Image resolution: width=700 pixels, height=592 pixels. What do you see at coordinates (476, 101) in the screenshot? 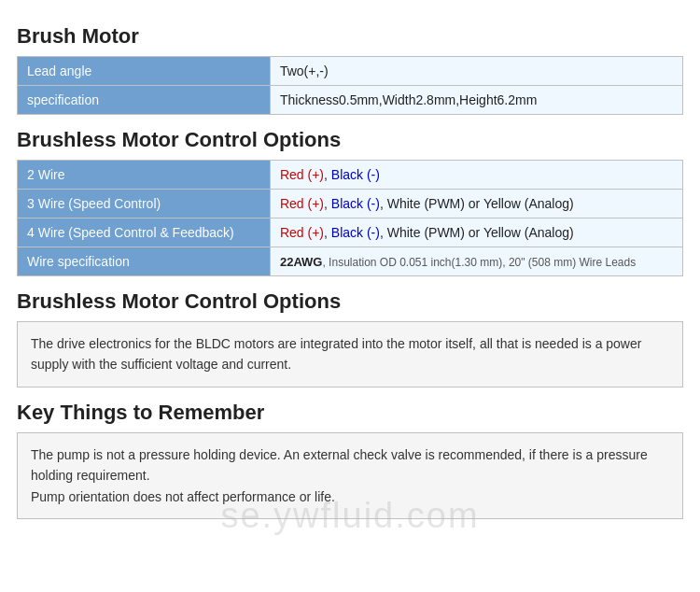
I see `specification-value: Thickness0.5mm,Width2.8mm,Height6.2mm` at bounding box center [476, 101].